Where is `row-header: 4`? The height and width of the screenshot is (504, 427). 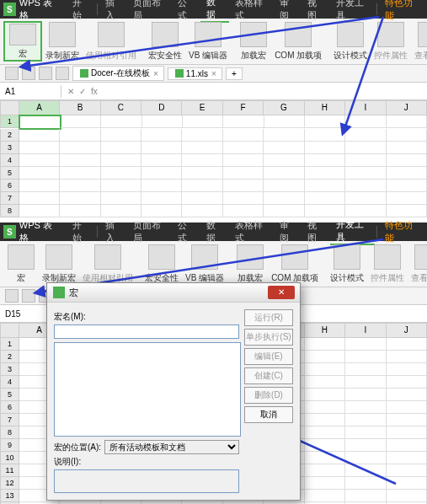
row-header: 4 is located at coordinates (10, 160).